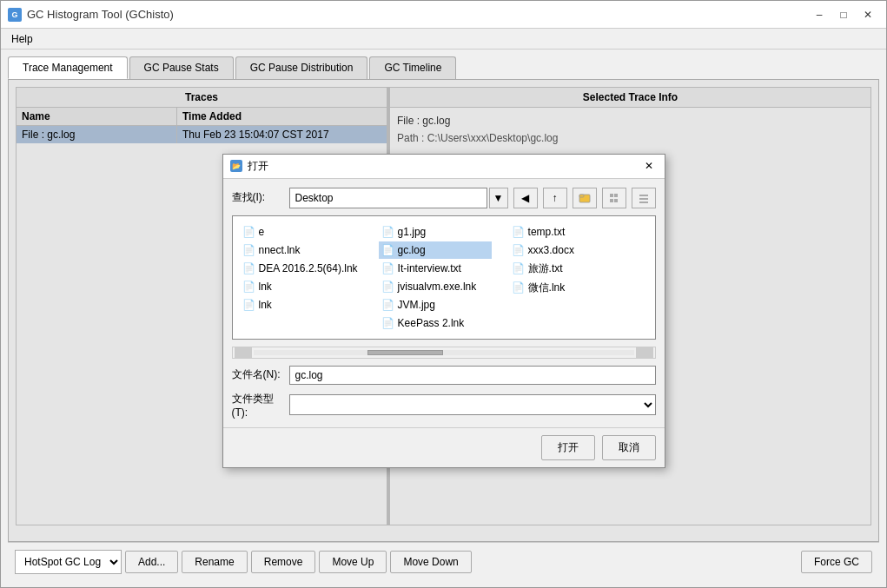 The height and width of the screenshot is (588, 887). I want to click on close-button: ✕, so click(868, 15).